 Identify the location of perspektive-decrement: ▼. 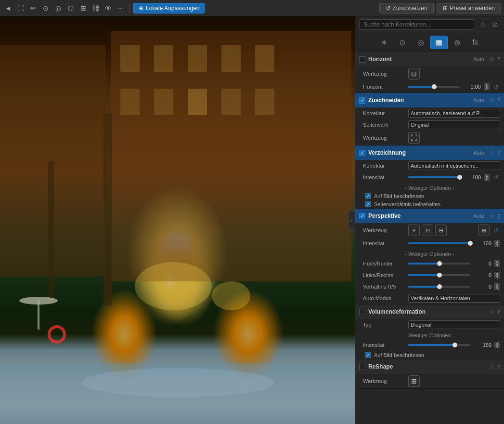
(497, 245).